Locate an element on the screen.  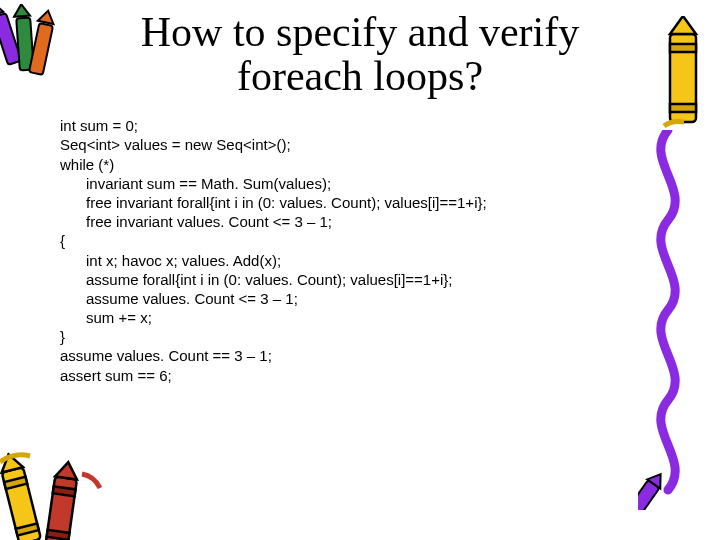
code-line: assume values. Count == 3 – 1; is located at coordinates (166, 356).